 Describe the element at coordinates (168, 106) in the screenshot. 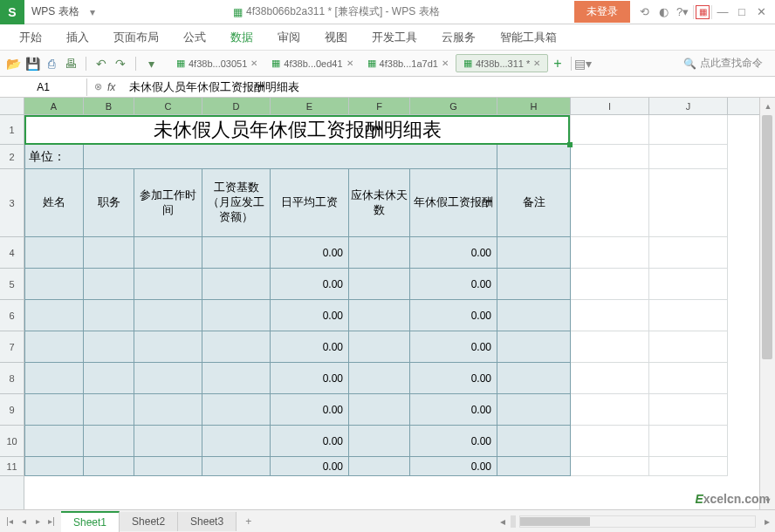

I see `column-header: C` at that location.